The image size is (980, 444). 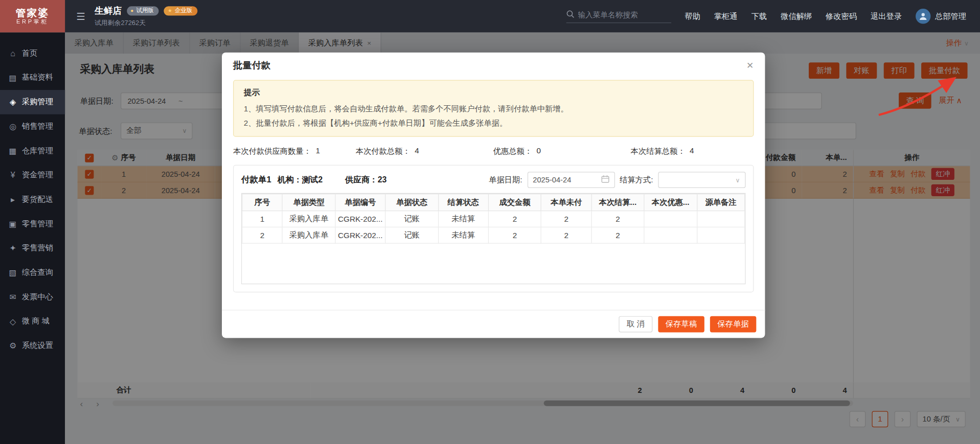 What do you see at coordinates (170, 11) in the screenshot?
I see `enterprise-badge-icon: ★` at bounding box center [170, 11].